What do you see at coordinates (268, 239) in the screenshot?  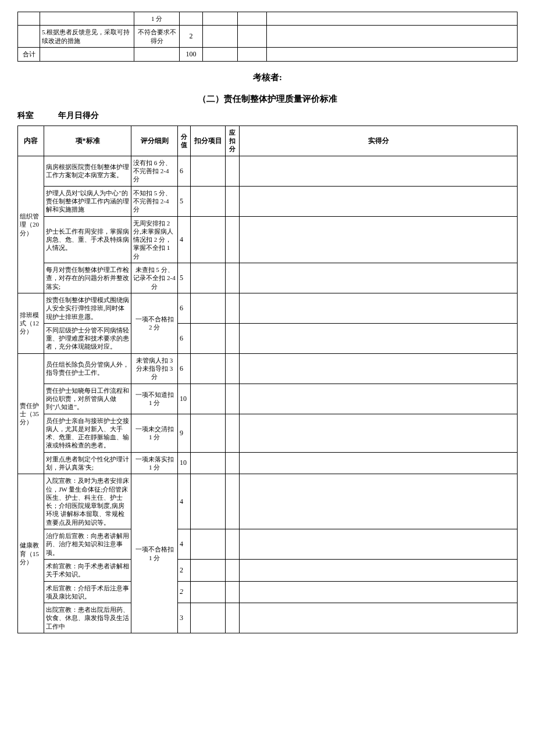 I see `table-row: 护士长工作有周安排，掌握病房急、危、重、手术及特殊病人情况。 无周安排扣 2 分…` at bounding box center [268, 239].